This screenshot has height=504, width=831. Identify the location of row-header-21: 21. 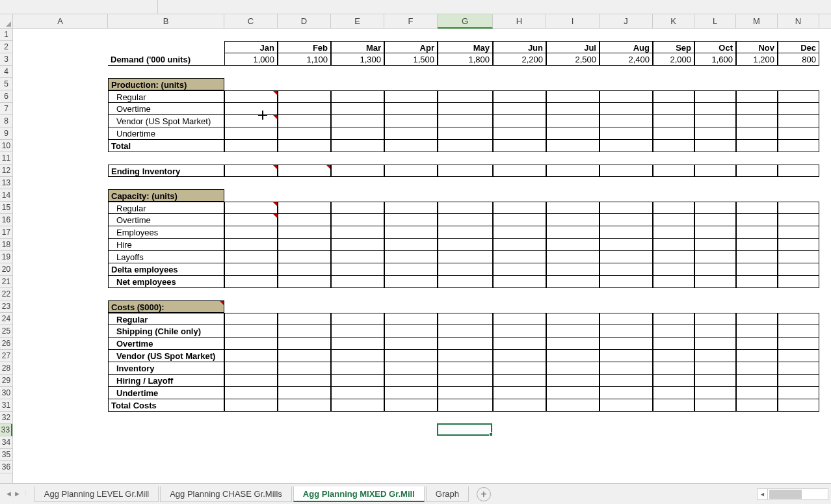
(7, 282).